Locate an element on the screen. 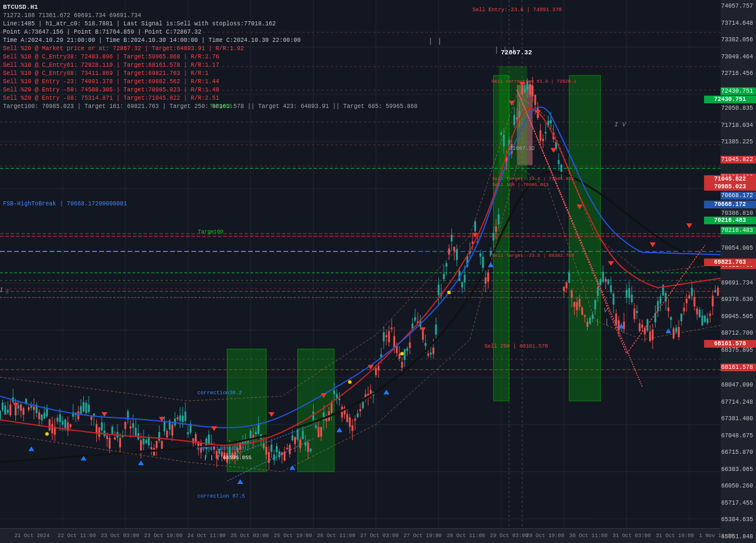 The width and height of the screenshot is (756, 543). time-label: 23 Oct 03:00 is located at coordinates (120, 536).